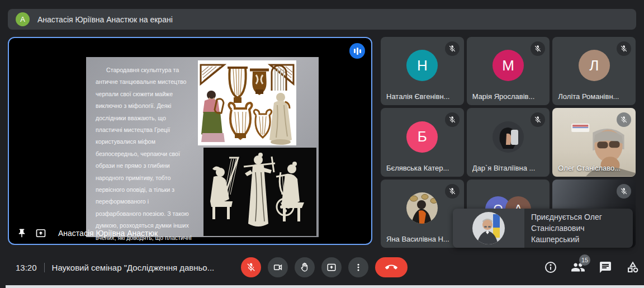 The height and width of the screenshot is (288, 644). What do you see at coordinates (589, 168) in the screenshot?
I see `participant-name: Олег Станіславо...` at bounding box center [589, 168].